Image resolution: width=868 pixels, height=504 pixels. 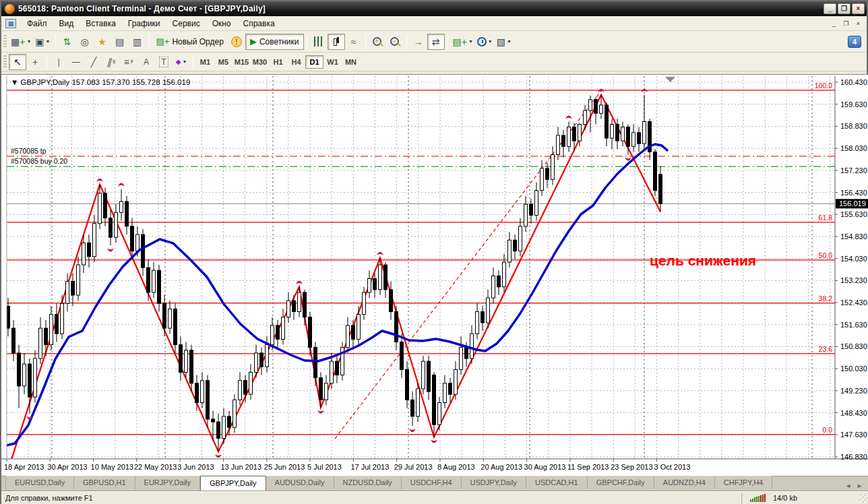 I want to click on bar-chart-button, so click(x=319, y=42).